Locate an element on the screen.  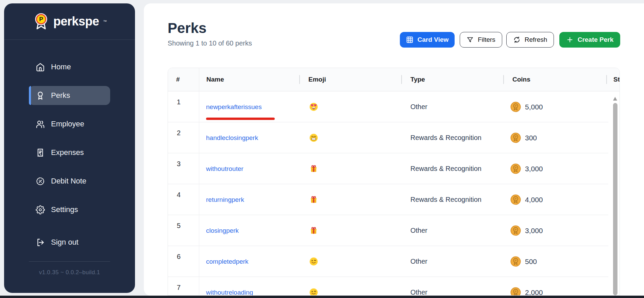
row-number: 6 is located at coordinates (184, 262).